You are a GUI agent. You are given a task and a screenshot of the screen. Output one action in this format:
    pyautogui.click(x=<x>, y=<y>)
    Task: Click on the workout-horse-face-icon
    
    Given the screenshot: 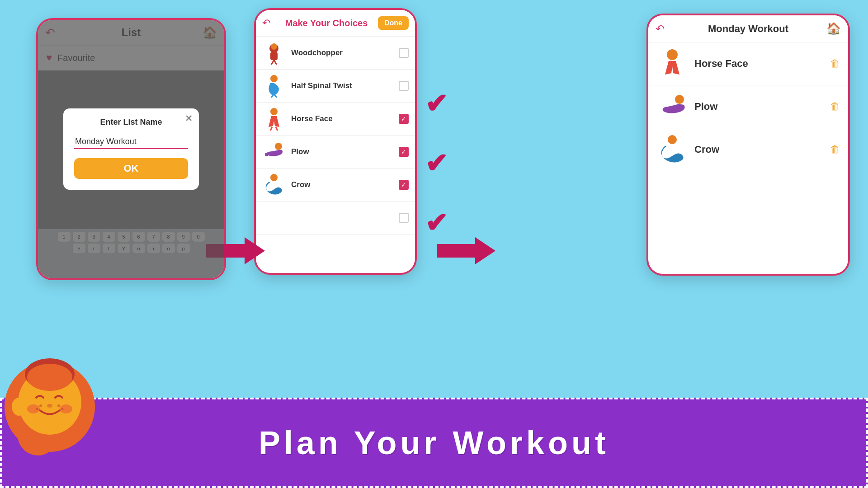 What is the action you would take?
    pyautogui.click(x=672, y=64)
    